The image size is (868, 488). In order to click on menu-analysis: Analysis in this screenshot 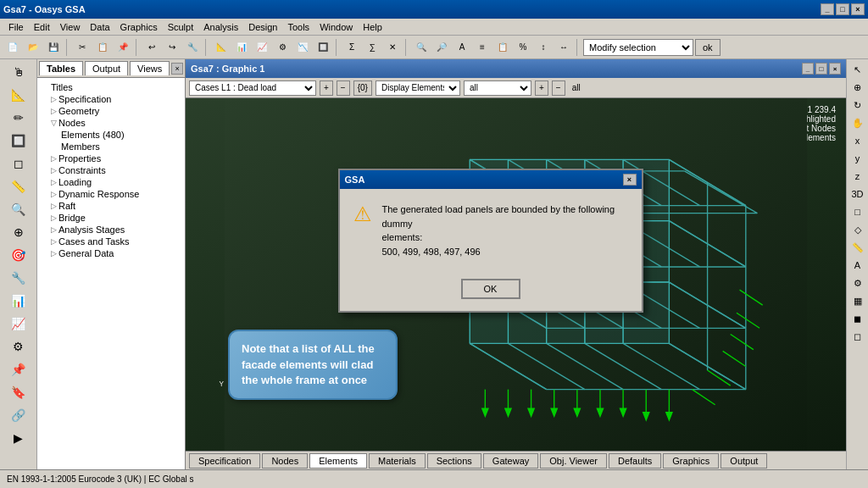, I will do `click(220, 27)`.